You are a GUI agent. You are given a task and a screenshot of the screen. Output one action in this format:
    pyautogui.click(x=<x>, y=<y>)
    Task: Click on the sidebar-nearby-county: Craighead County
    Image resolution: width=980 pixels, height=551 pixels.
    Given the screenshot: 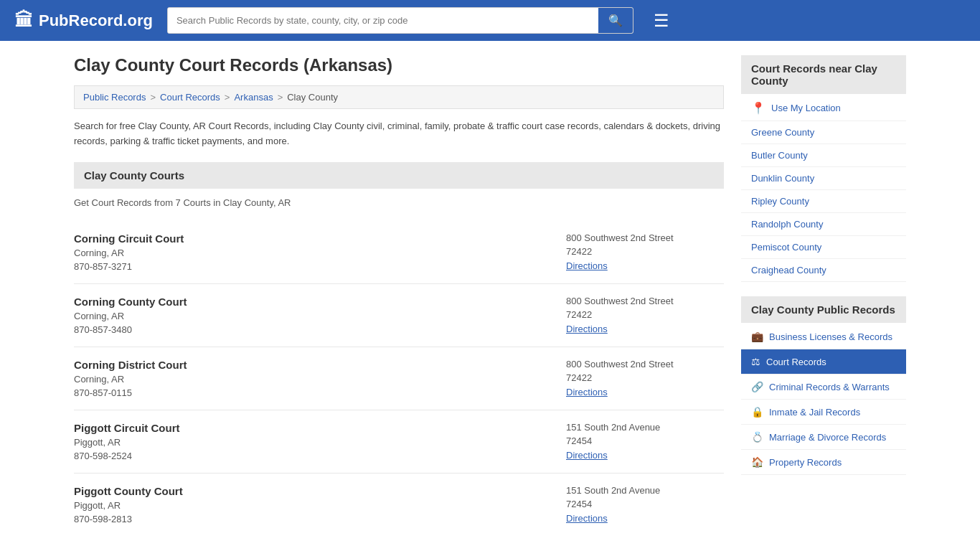 What is the action you would take?
    pyautogui.click(x=824, y=270)
    